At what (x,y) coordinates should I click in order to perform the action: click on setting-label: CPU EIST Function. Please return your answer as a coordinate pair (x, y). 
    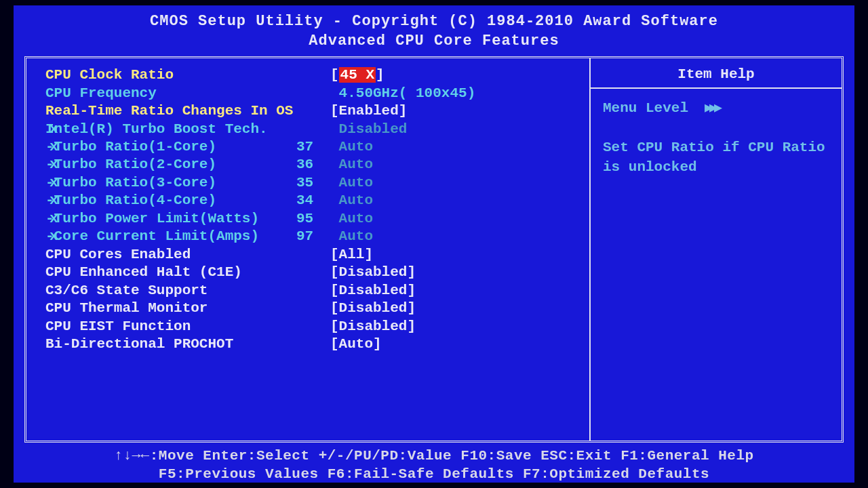
    Looking at the image, I should click on (171, 327).